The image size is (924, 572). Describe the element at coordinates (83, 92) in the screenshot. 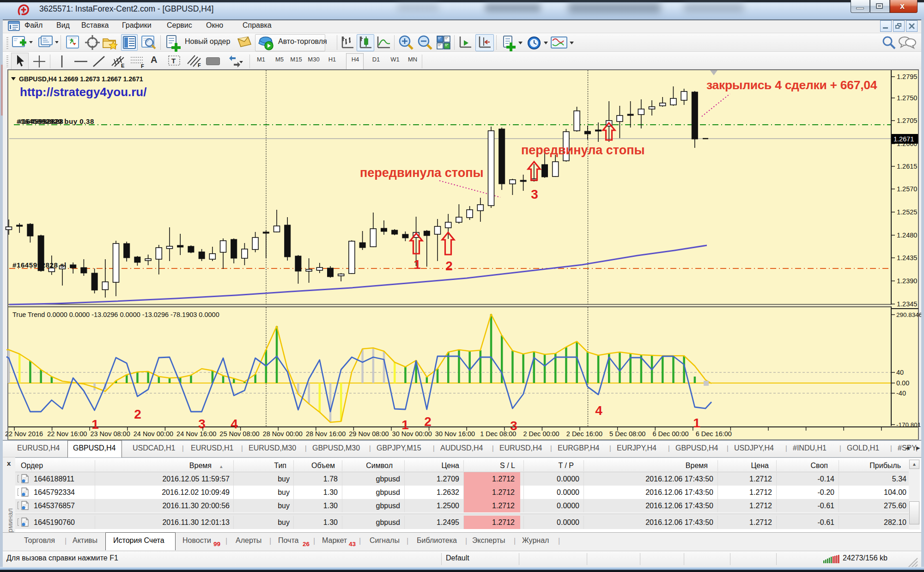

I see `svg-text: http://strategy4you.ru/` at that location.